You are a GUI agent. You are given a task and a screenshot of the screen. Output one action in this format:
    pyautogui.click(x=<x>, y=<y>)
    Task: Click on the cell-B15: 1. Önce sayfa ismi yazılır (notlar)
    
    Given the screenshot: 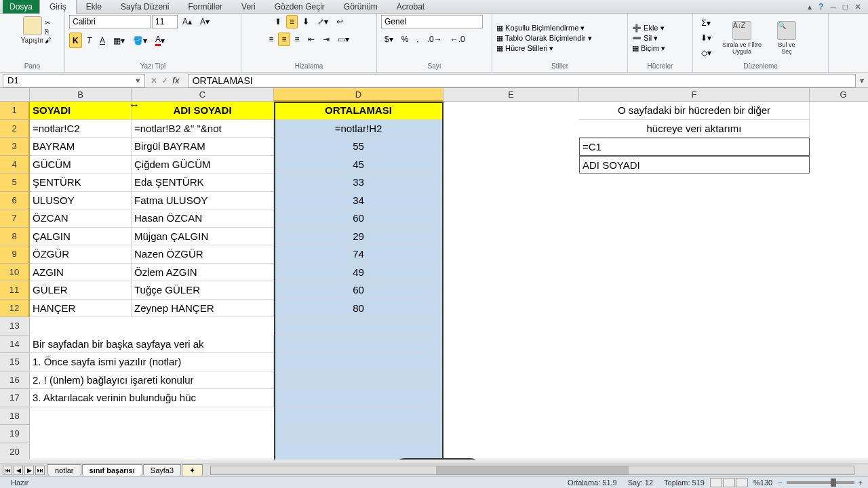 What is the action you would take?
    pyautogui.click(x=152, y=362)
    